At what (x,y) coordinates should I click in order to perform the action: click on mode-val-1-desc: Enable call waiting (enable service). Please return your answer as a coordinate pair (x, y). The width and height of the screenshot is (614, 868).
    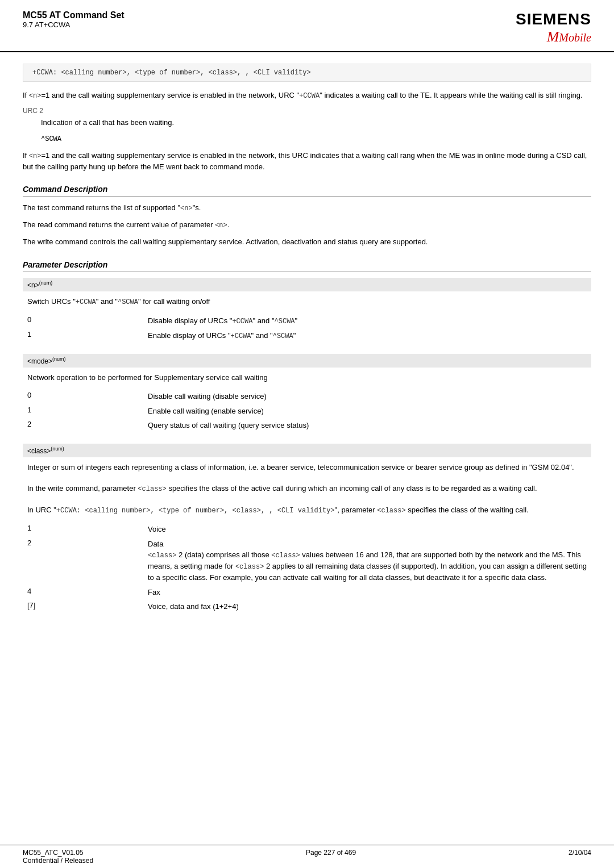
    Looking at the image, I should click on (370, 411).